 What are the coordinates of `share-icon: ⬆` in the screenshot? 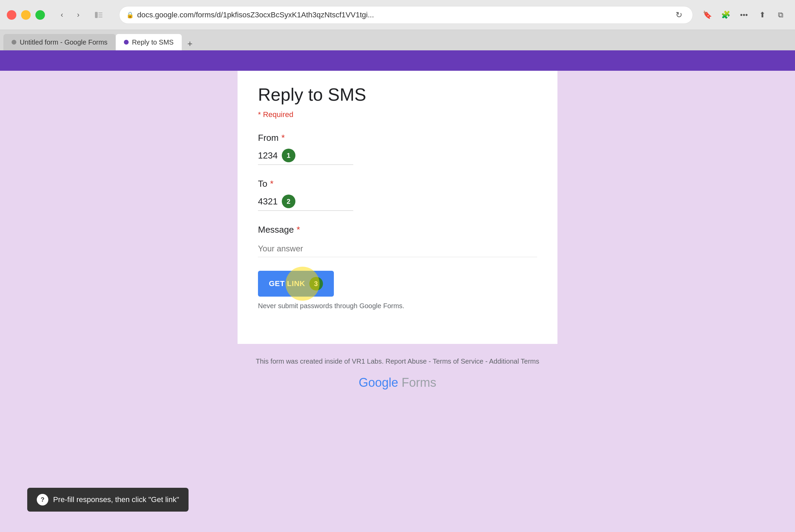 It's located at (762, 15).